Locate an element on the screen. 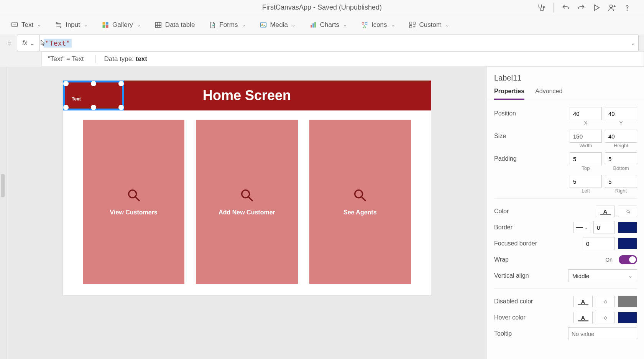 The width and height of the screenshot is (644, 359). size-height-input is located at coordinates (621, 136).